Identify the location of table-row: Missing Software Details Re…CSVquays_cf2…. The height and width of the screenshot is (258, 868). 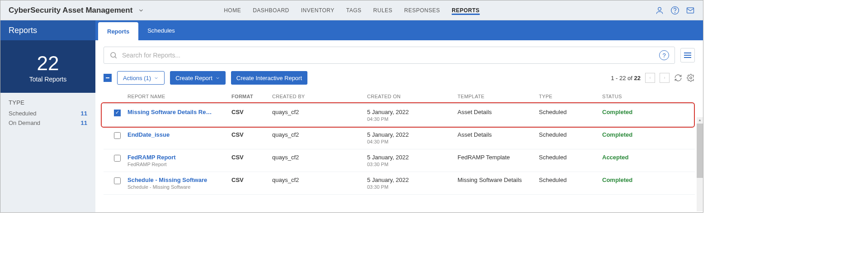
(399, 115).